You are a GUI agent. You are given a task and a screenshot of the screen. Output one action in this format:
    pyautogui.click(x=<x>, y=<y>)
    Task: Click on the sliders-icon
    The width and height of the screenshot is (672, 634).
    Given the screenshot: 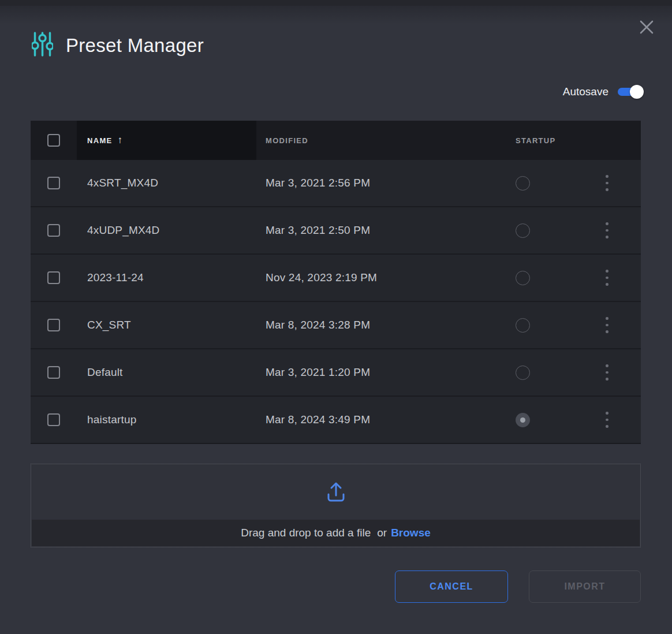 What is the action you would take?
    pyautogui.click(x=43, y=45)
    